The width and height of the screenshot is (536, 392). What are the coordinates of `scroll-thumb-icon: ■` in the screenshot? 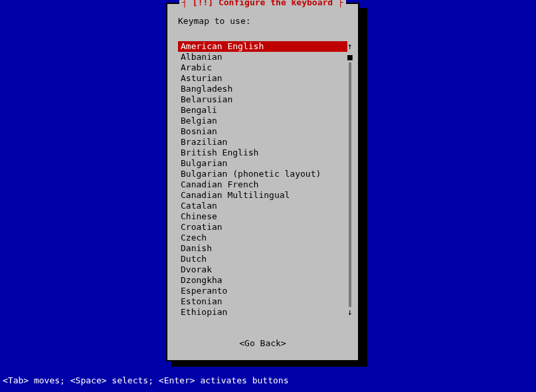 It's located at (350, 57).